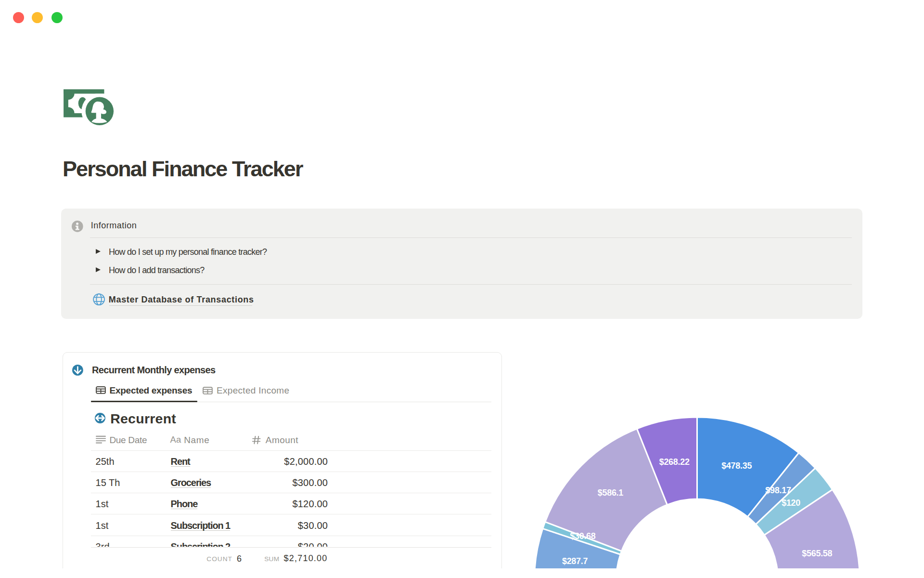 The height and width of the screenshot is (578, 924). I want to click on svg-text: $586.1, so click(611, 493).